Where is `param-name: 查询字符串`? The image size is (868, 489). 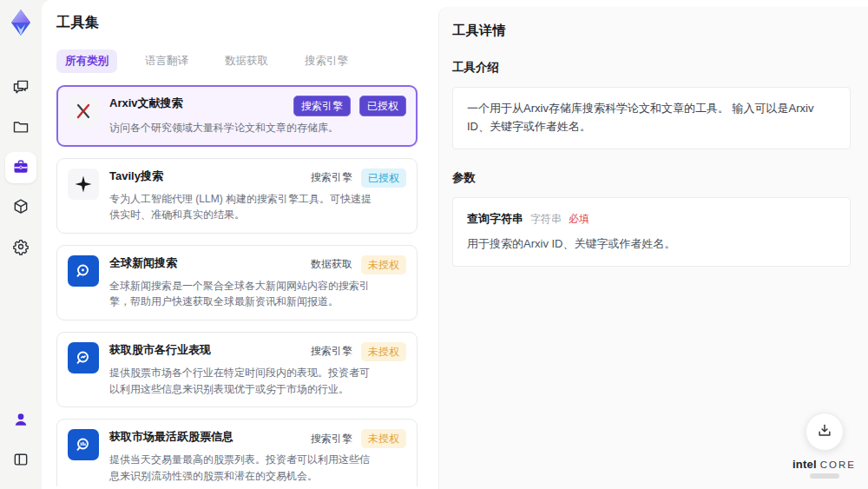 param-name: 查询字符串 is located at coordinates (495, 219).